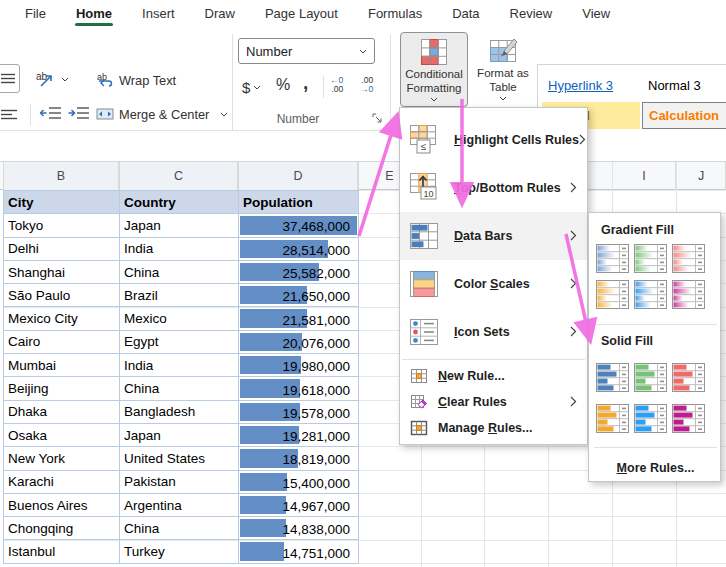 The width and height of the screenshot is (726, 567). What do you see at coordinates (299, 434) in the screenshot?
I see `population-cell: 19,281,000` at bounding box center [299, 434].